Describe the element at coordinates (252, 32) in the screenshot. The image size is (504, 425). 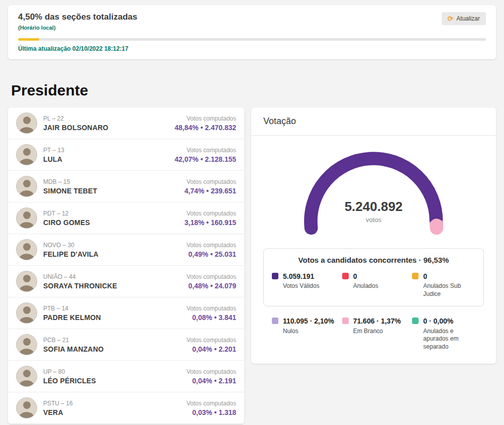
I see `totalization-card: 4,50% das seções totalizadas (Horário lo…` at that location.